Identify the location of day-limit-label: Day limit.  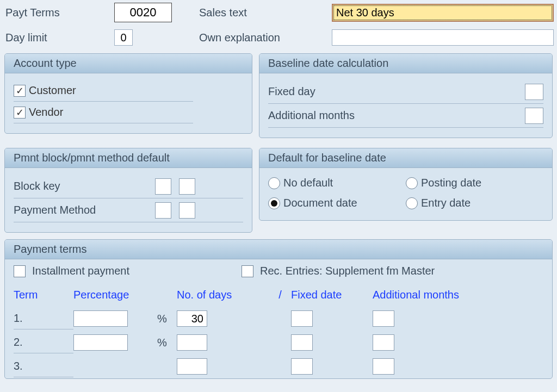
(60, 38).